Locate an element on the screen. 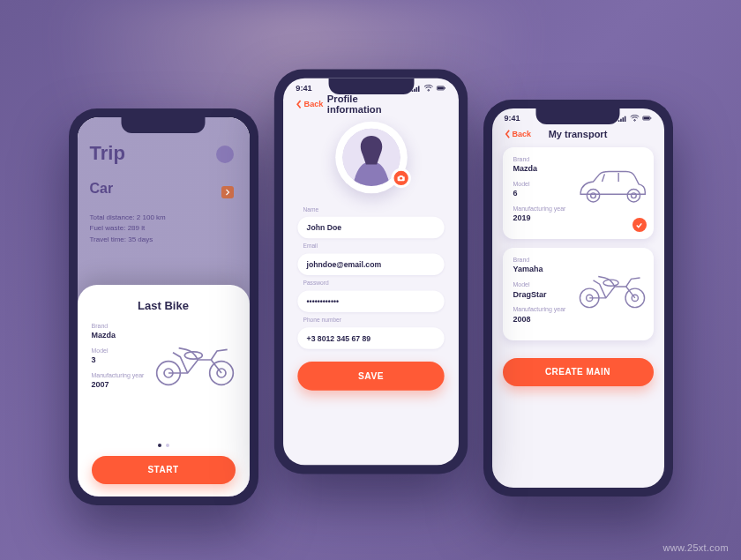 The height and width of the screenshot is (560, 741). page-title: Profile information is located at coordinates (370, 104).